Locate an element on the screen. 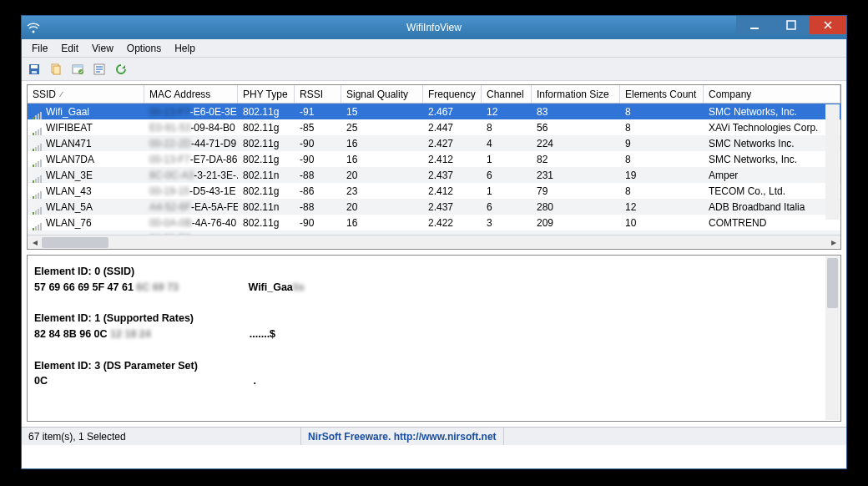 Image resolution: width=868 pixels, height=486 pixels. close-button is located at coordinates (828, 25).